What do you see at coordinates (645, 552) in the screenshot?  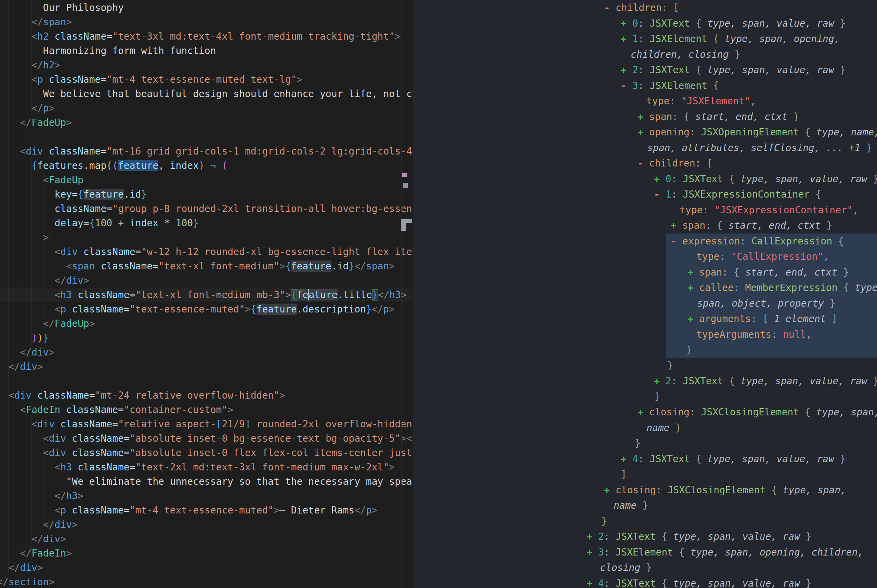 I see `ast-node-line: + 3: JSXElement { type, span, opening, c…` at bounding box center [645, 552].